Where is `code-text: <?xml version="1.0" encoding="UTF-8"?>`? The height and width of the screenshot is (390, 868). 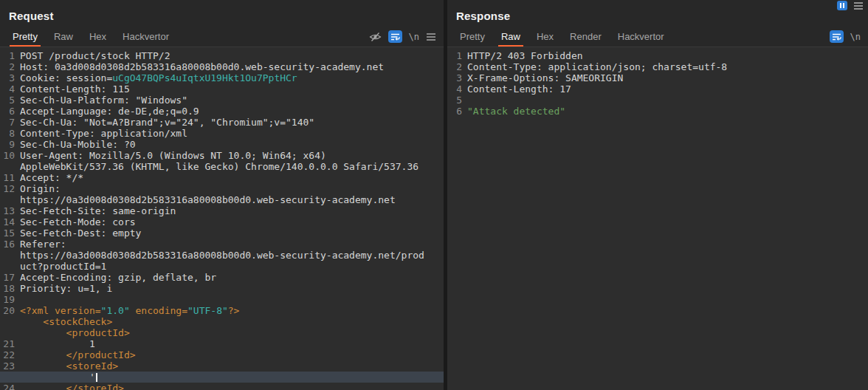 code-text: <?xml version="1.0" encoding="UTF-8"?> is located at coordinates (130, 310).